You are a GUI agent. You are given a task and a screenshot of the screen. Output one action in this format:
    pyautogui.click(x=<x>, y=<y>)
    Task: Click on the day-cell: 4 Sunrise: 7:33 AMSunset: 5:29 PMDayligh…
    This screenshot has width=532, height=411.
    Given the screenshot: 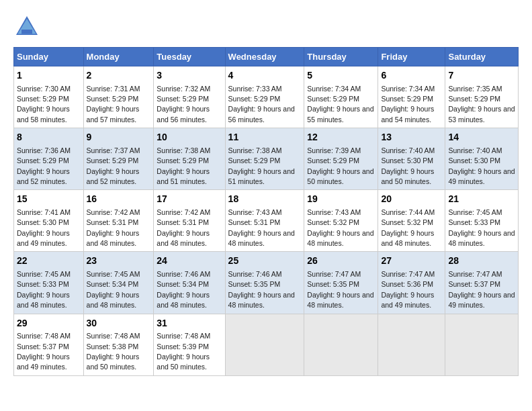 What is the action you would take?
    pyautogui.click(x=265, y=97)
    